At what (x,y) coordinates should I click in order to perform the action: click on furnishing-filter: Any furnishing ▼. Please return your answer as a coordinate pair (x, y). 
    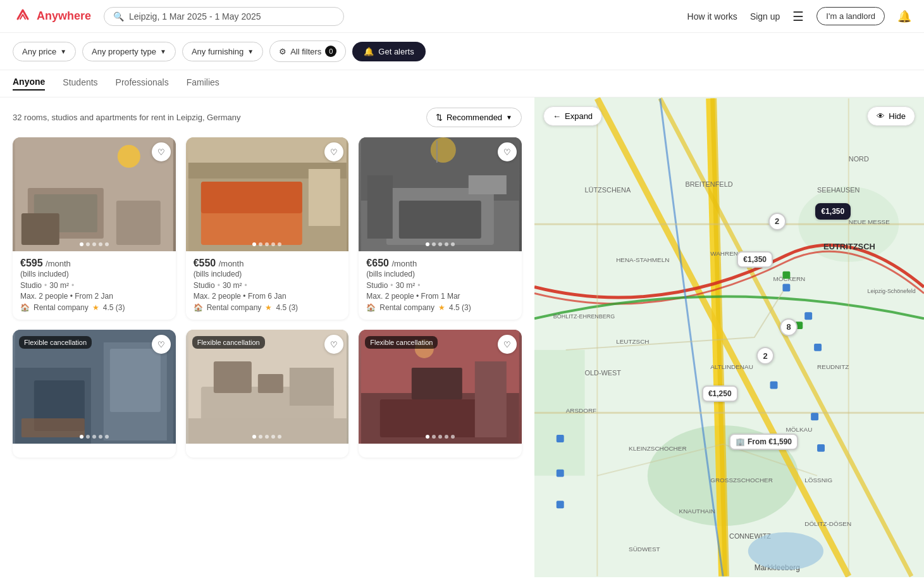
    Looking at the image, I should click on (223, 52).